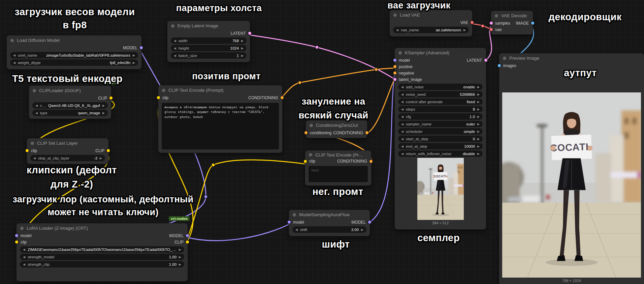  Describe the element at coordinates (336, 129) in the screenshot. I see `node-conditioning-zero-out: ConditioningZeroOut conditioningCONDITIO…` at that location.